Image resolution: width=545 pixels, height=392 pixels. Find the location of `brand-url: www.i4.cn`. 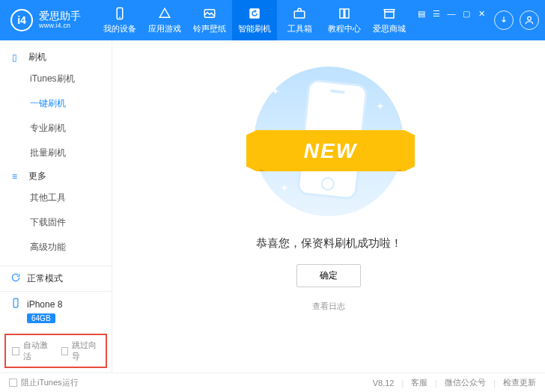

brand-url: www.i4.cn is located at coordinates (60, 26).